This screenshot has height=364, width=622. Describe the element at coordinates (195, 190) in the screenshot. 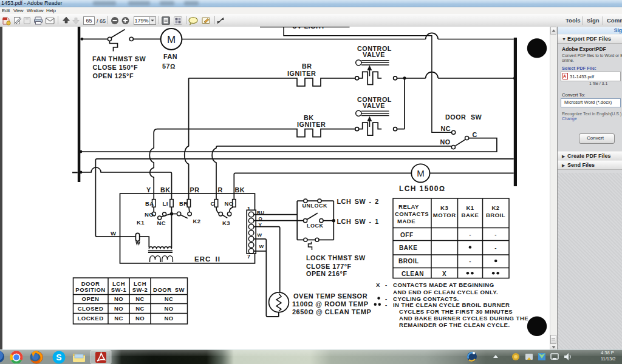

I see `svg-text: PR` at that location.